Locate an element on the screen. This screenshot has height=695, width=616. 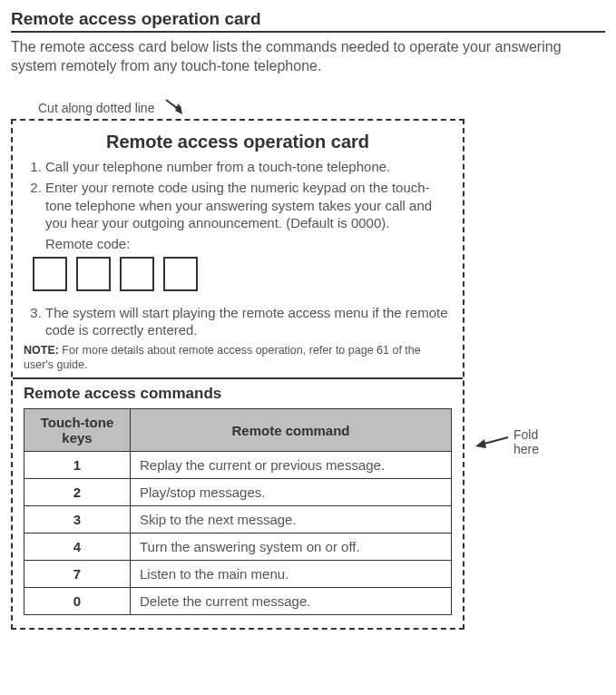
cmd-cell: Skip to the next message. is located at coordinates (291, 520).